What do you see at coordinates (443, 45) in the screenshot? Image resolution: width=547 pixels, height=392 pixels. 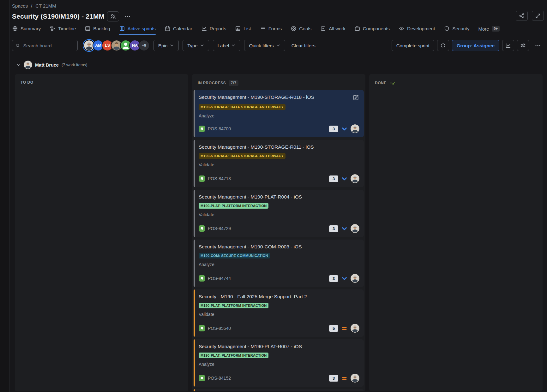 I see `automation-button` at bounding box center [443, 45].